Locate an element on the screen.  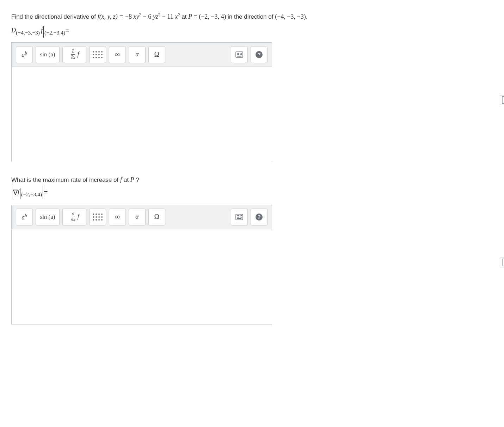
expr1-equals: = is located at coordinates (67, 31).